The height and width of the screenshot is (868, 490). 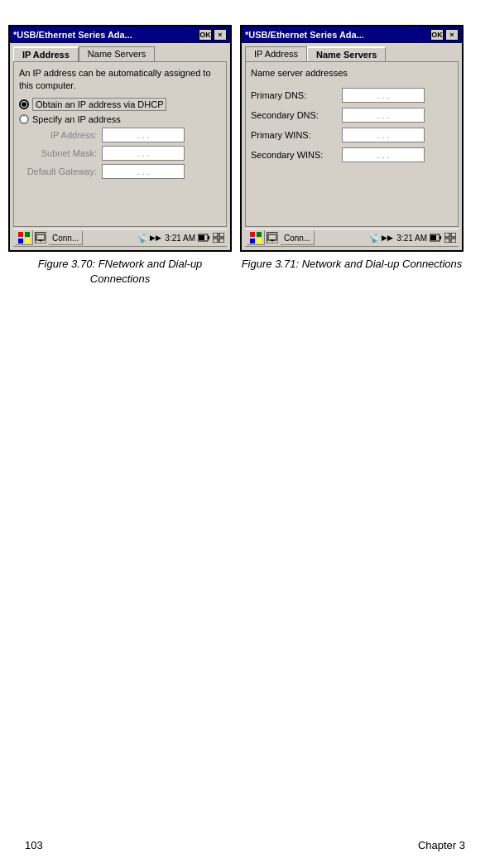 I want to click on figure-70-block: *USB/Ethernet Series Ada... OK × IP Addr…, so click(x=120, y=156).